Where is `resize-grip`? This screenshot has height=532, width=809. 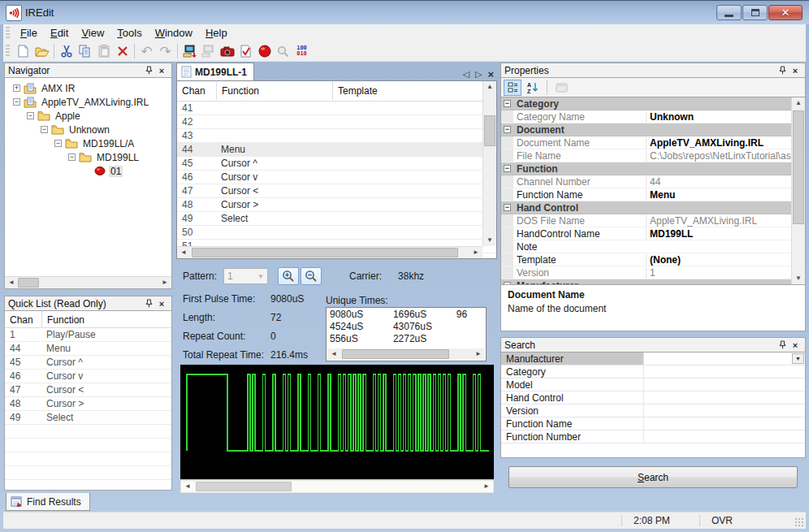
resize-grip is located at coordinates (799, 522).